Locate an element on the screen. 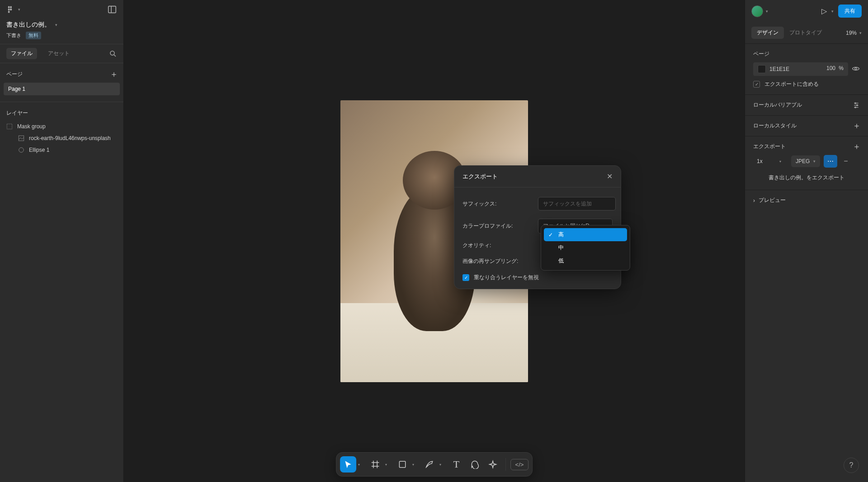  option-label: 中 is located at coordinates (561, 248).